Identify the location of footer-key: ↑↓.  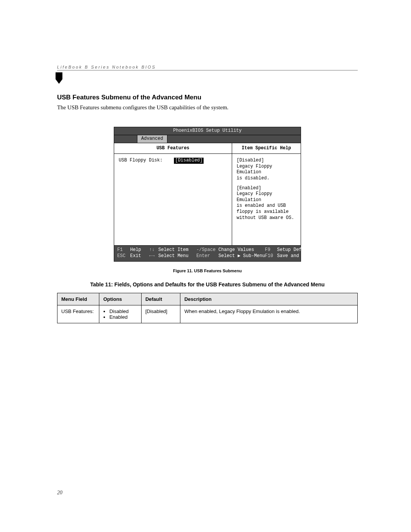
(153, 250).